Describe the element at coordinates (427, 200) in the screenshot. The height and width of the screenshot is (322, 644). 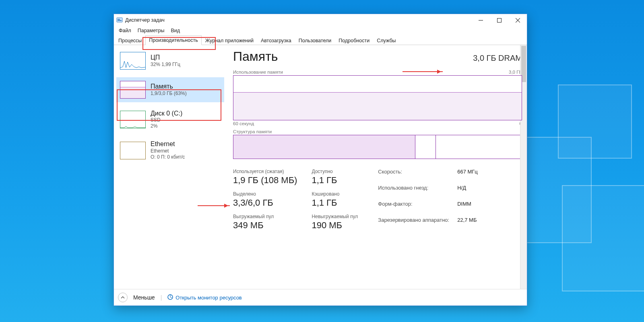
I see `details-kv: Скорость:667 МГц Использовано гнезд:Н/Д …` at that location.